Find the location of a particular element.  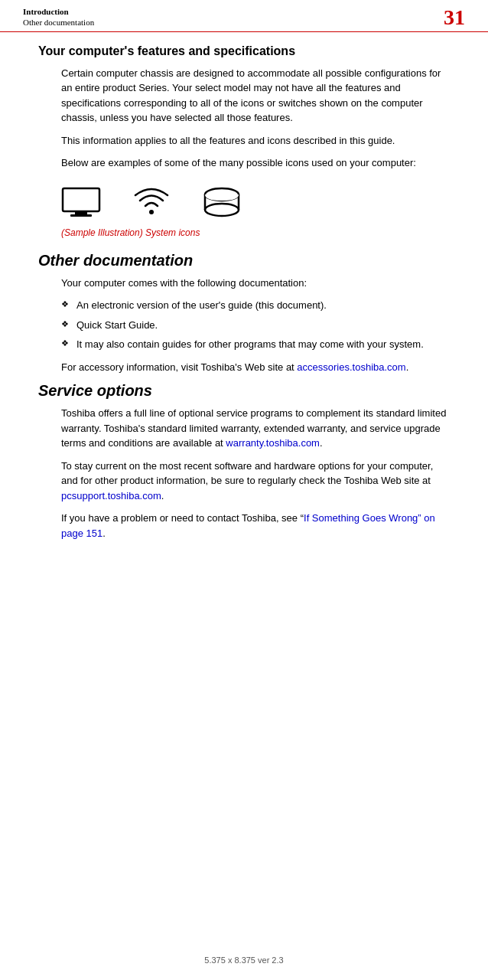

other-docs-heading: Other documentation is located at coordinates (244, 260).